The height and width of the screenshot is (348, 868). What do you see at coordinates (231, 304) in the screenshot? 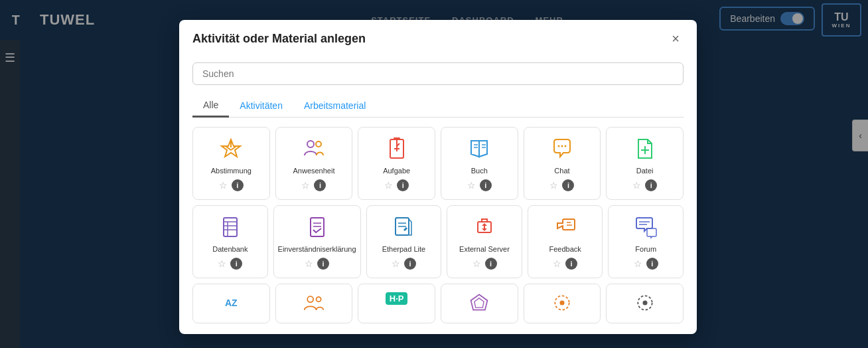
I see `item-glossar: AZ` at bounding box center [231, 304].